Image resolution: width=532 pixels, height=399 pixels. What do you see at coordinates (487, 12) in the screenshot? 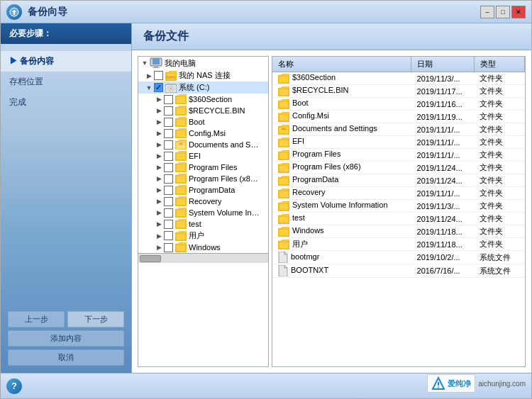
I see `minimize-button: –` at bounding box center [487, 12].